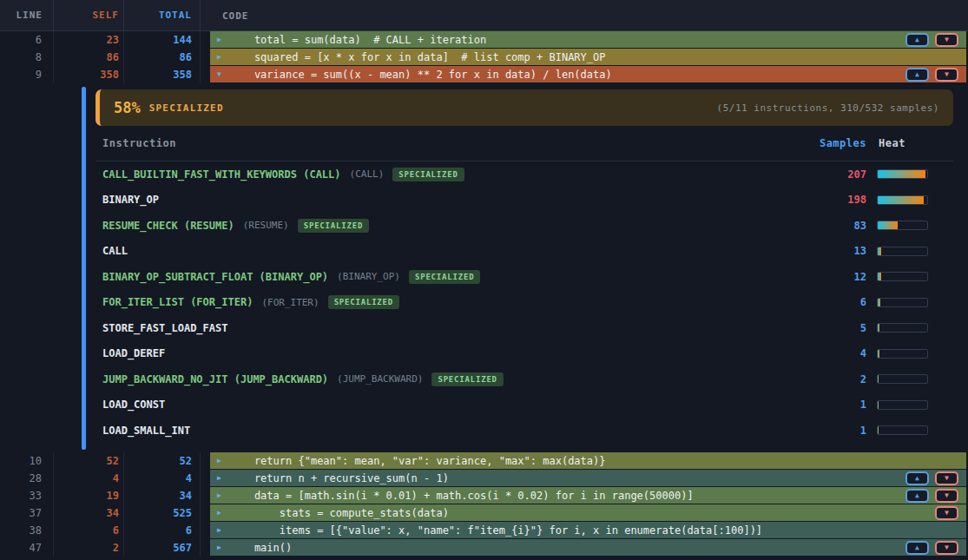 Image resolution: width=968 pixels, height=560 pixels. I want to click on instruction-row: FOR_ITER_LIST (FOR_ITER) (FOR_ITER) SPEC…, so click(524, 303).